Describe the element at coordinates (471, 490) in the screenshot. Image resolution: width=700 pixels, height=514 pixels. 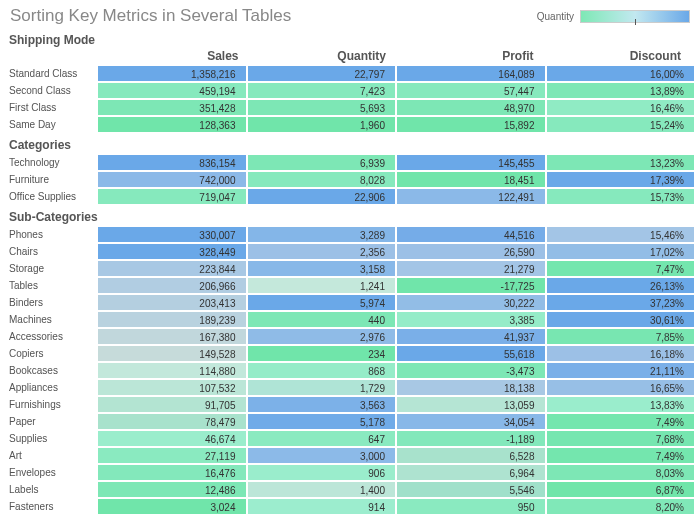
I see `data-cell: 5,546` at that location.